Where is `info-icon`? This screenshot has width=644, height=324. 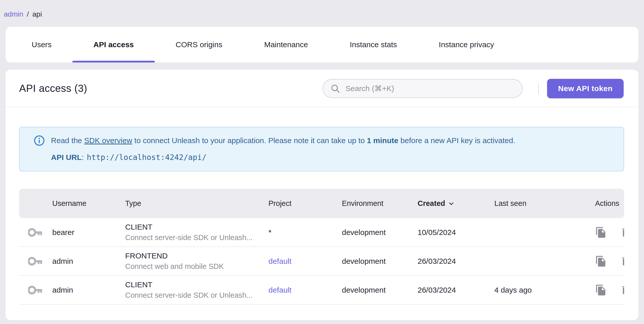 info-icon is located at coordinates (39, 141).